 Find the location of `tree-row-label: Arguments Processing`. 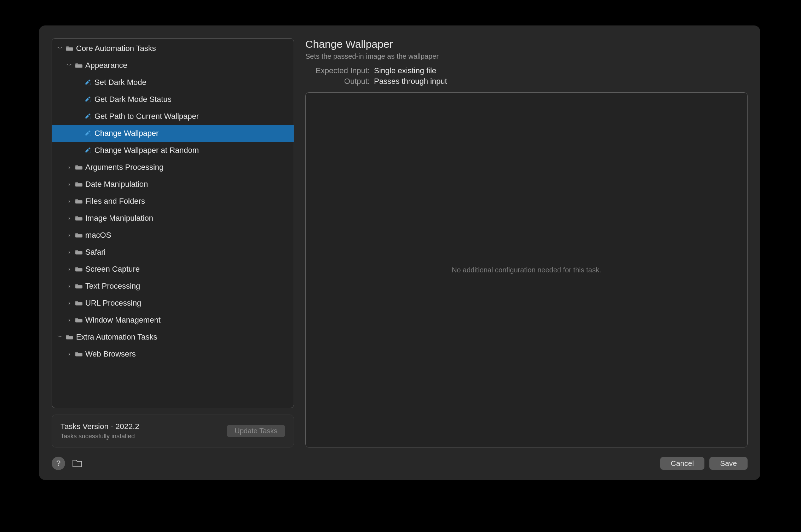

tree-row-label: Arguments Processing is located at coordinates (125, 167).